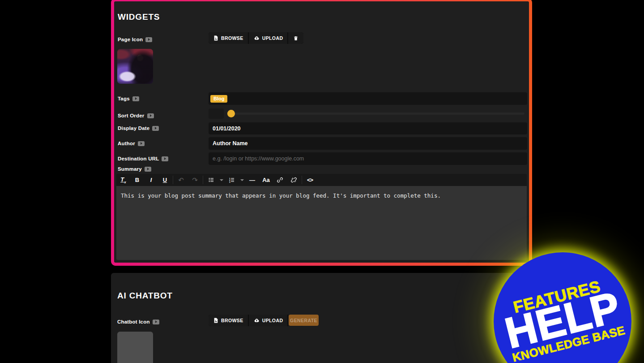 The image size is (644, 363). Describe the element at coordinates (138, 159) in the screenshot. I see `destination-url-label-text: Destination URL` at that location.